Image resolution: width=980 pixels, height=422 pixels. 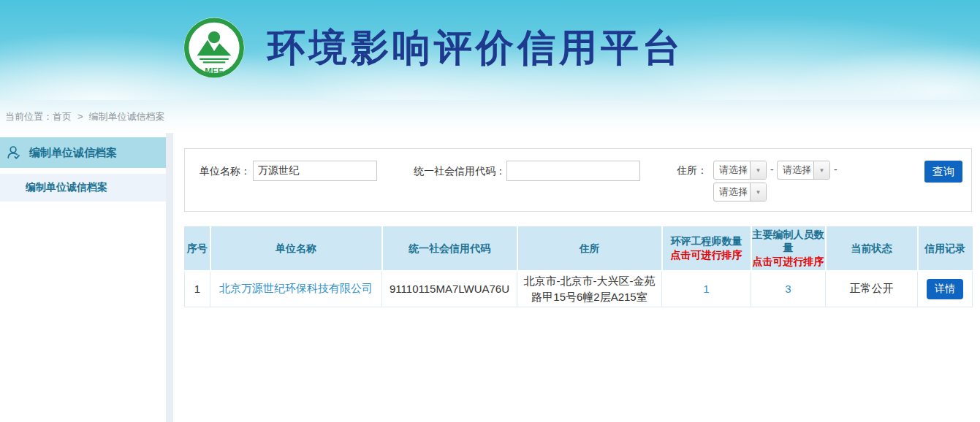 What do you see at coordinates (476, 48) in the screenshot?
I see `page-title: 环境影响评价信用平台` at bounding box center [476, 48].